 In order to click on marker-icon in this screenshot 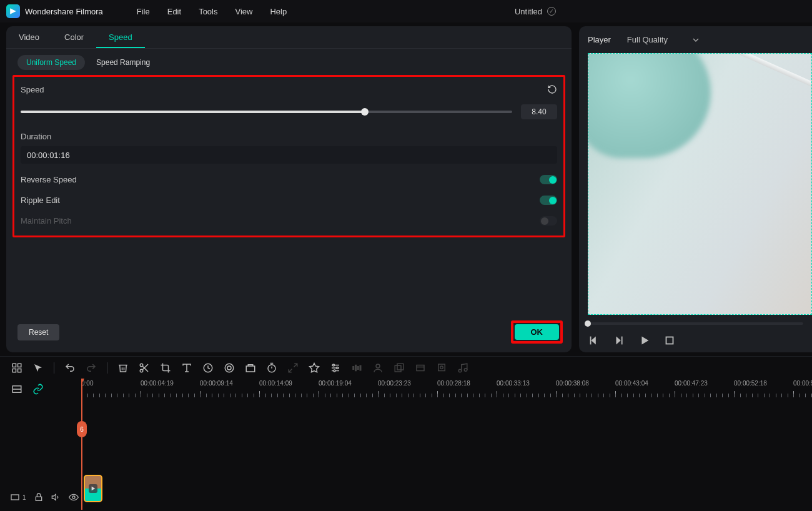, I will do `click(442, 368)`.